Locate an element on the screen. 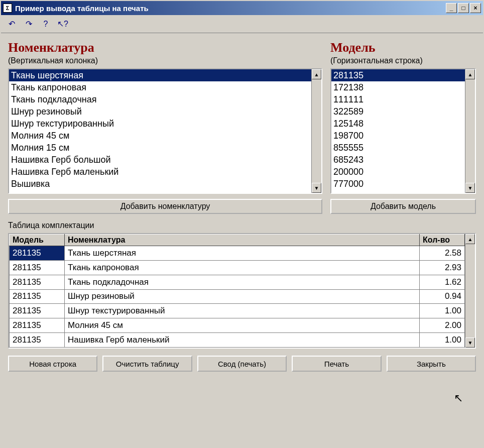  list-item: Нашивка Герб маленький is located at coordinates (160, 172).